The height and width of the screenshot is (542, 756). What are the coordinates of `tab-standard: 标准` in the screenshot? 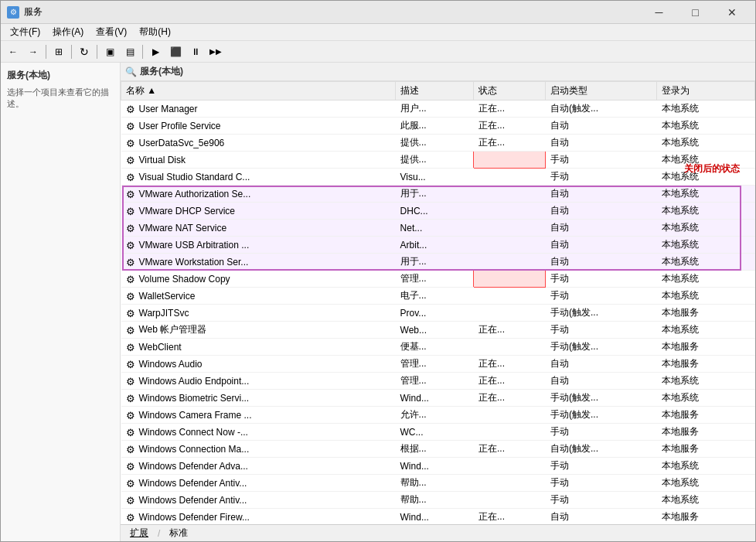 It's located at (179, 533).